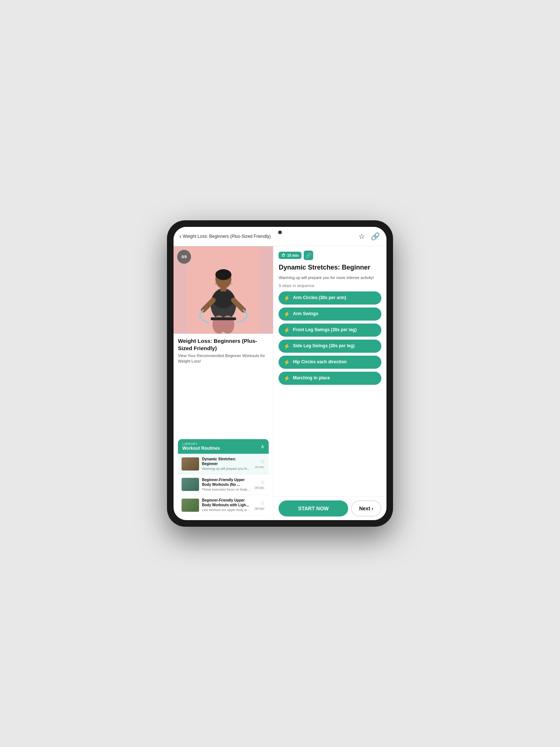 The image size is (560, 747). What do you see at coordinates (226, 490) in the screenshot?
I see `workout-item-desc: These exercises focus on bodyweight move…` at bounding box center [226, 490].